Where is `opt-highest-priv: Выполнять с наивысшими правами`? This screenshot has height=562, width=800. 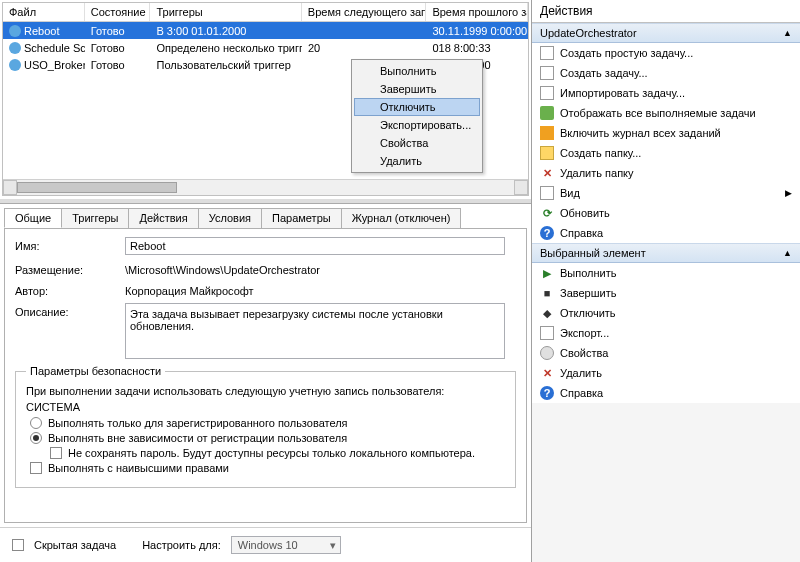
opt-highest-priv: Выполнять с наивысшими правами is located at coordinates (268, 468).